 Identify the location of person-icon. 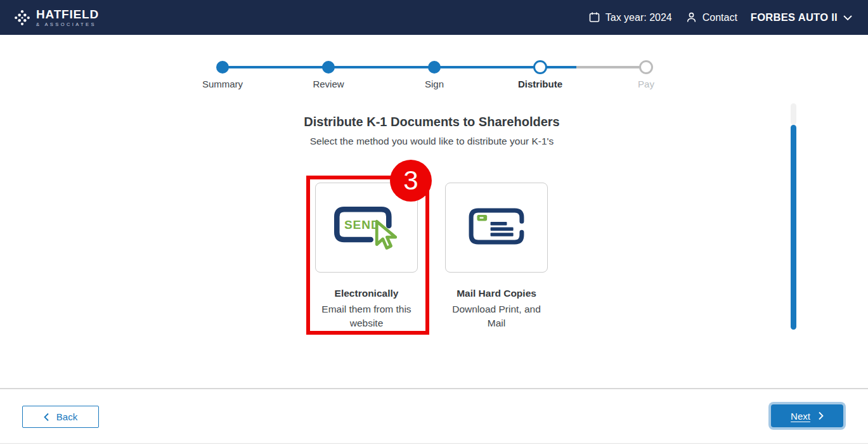
(691, 18).